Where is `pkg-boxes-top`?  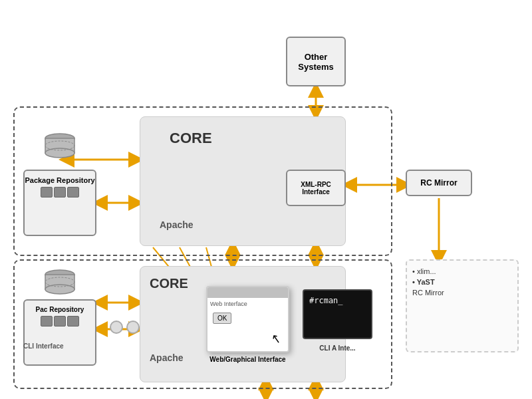
pkg-boxes-top is located at coordinates (60, 192).